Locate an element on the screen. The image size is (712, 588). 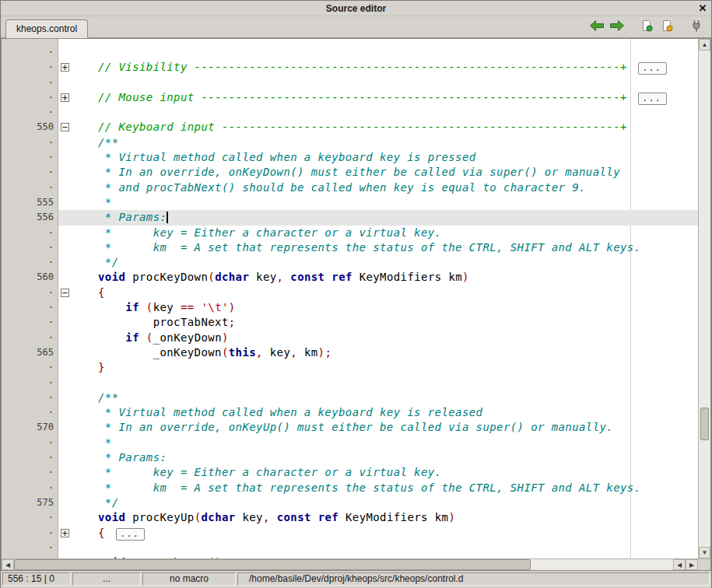
code-text: * is located at coordinates (386, 202).